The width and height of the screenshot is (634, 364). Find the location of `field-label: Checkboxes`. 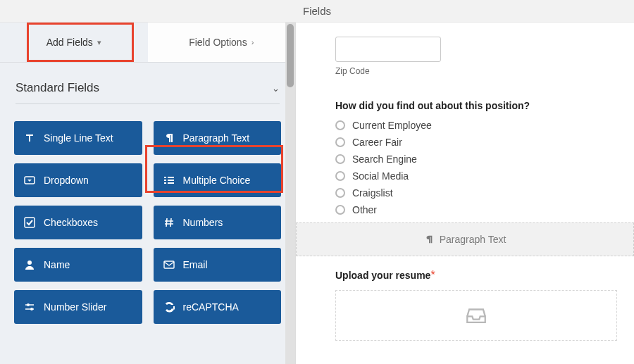

field-label: Checkboxes is located at coordinates (70, 222).